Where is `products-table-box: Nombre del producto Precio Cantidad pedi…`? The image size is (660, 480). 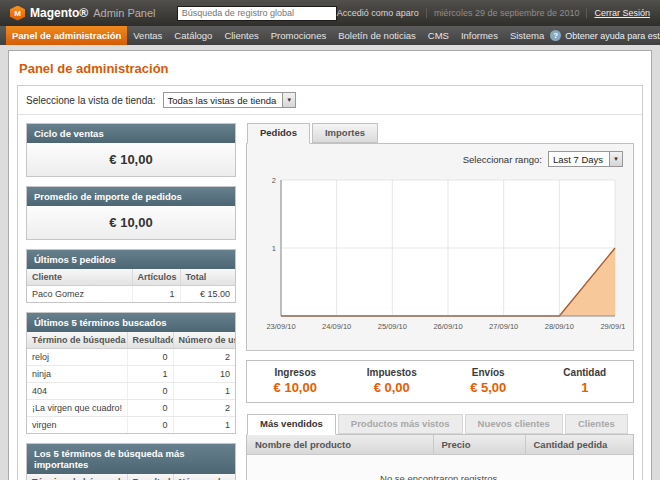 products-table-box: Nombre del producto Precio Cantidad pedi… is located at coordinates (440, 457).